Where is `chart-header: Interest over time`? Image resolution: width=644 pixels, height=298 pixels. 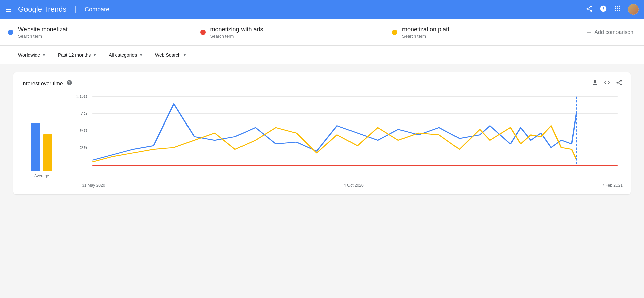
chart-header: Interest over time is located at coordinates (322, 83).